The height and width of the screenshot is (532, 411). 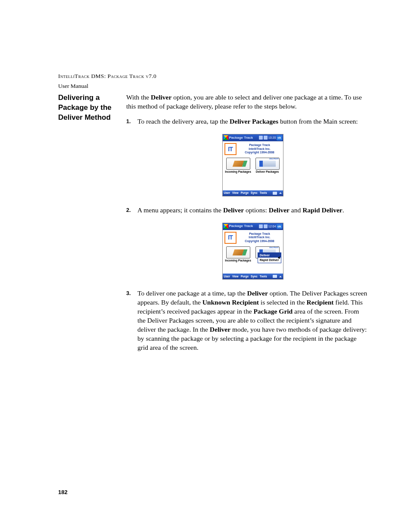 I want to click on running-header-product: IntelliTrack DMS: Package Track v7.0, so click(x=213, y=76).